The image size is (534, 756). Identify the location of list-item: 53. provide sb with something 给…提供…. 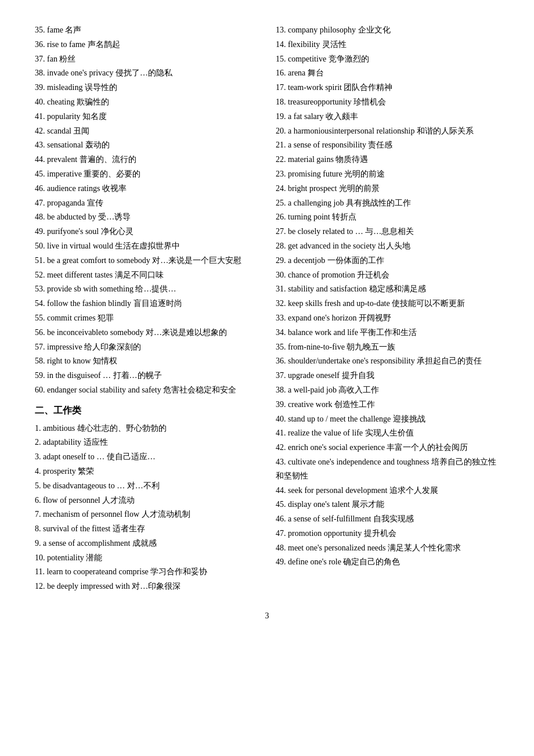
(146, 289).